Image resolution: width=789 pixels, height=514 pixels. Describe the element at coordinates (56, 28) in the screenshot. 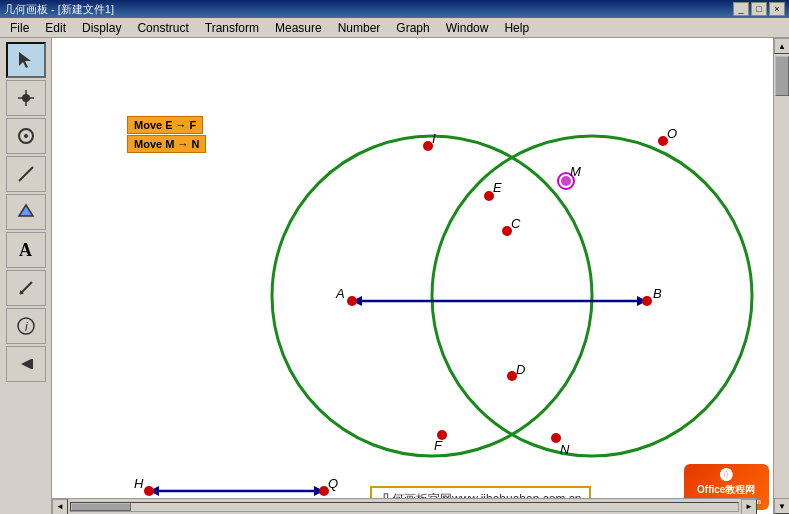

I see `menu-edit: Edit` at that location.